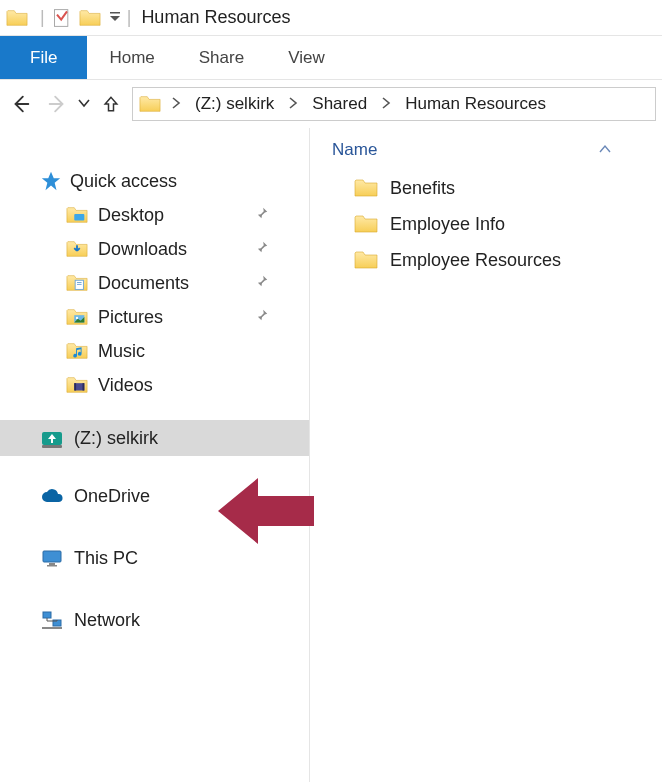 This screenshot has width=662, height=782. Describe the element at coordinates (154, 620) in the screenshot. I see `sidebar-item-network: Network` at that location.